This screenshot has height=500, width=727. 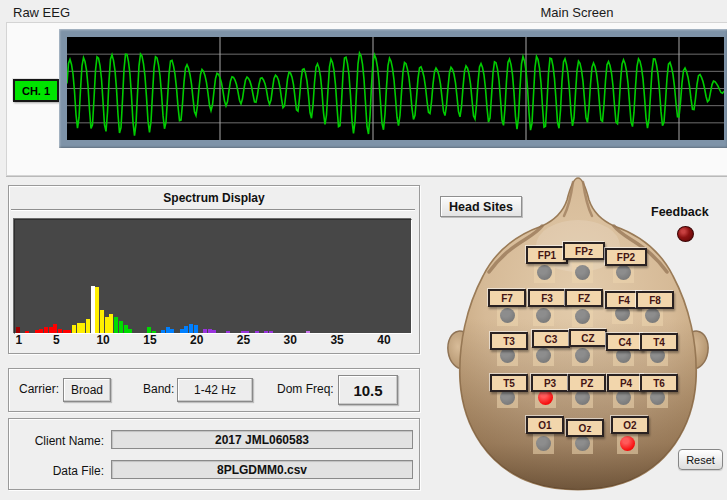 I want to click on site-label-F3: F3, so click(x=547, y=298).